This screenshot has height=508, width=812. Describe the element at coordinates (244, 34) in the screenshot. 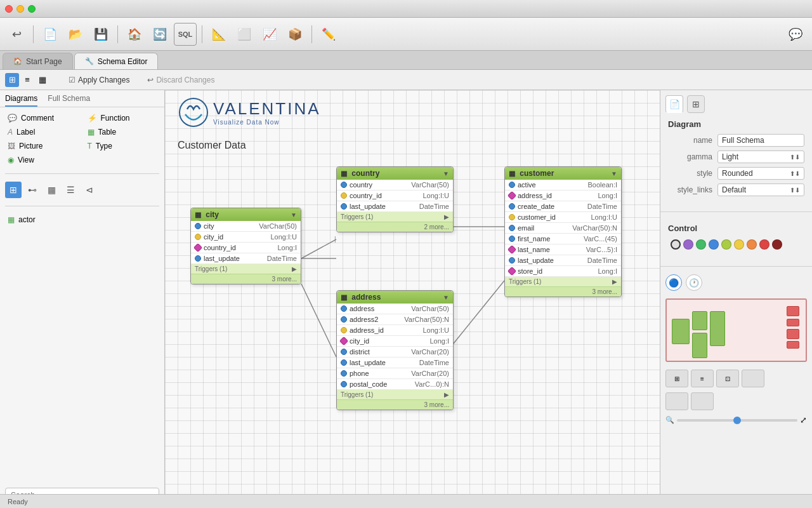

I see `rect-button: ⬜` at that location.